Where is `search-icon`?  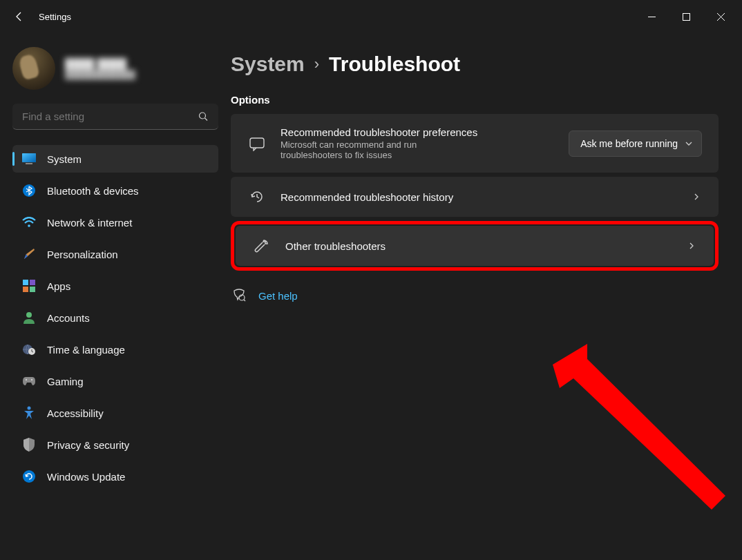 search-icon is located at coordinates (203, 117).